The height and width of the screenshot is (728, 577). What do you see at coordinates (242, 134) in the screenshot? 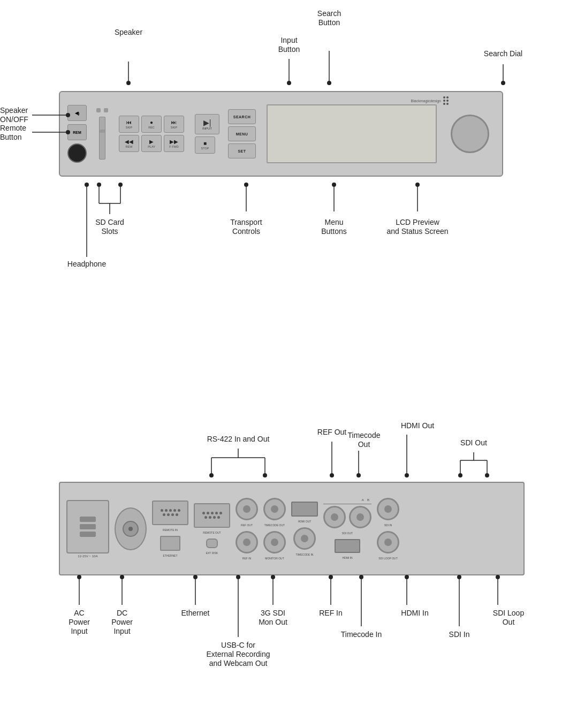
I see `menu-buttons-group: SEARCH MENU SET` at bounding box center [242, 134].